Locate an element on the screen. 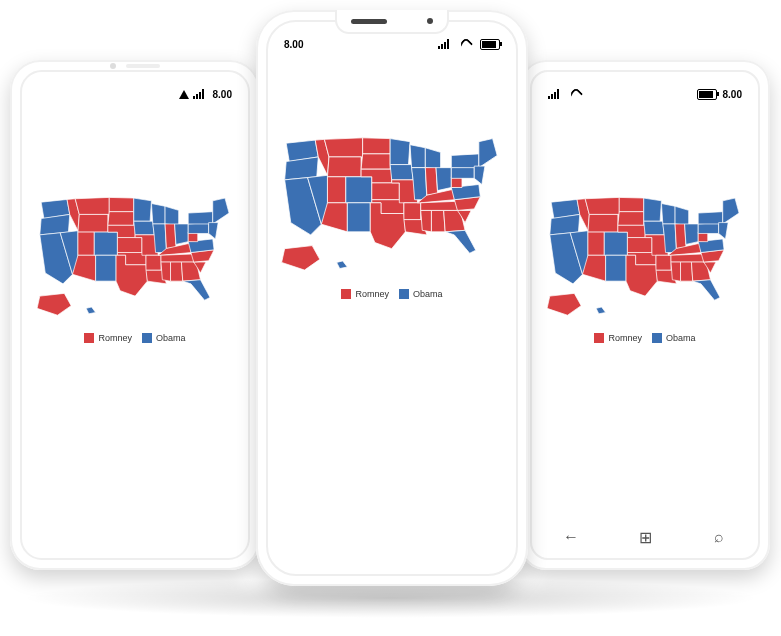 Image resolution: width=781 pixels, height=636 pixels. state-mt is located at coordinates (92, 206).